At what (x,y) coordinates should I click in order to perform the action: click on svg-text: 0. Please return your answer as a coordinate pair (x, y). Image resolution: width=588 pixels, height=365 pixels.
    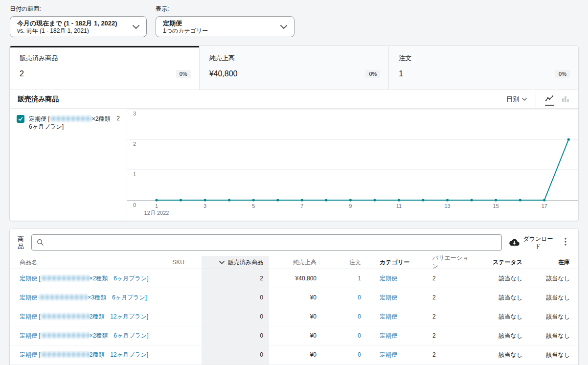
    Looking at the image, I should click on (135, 205).